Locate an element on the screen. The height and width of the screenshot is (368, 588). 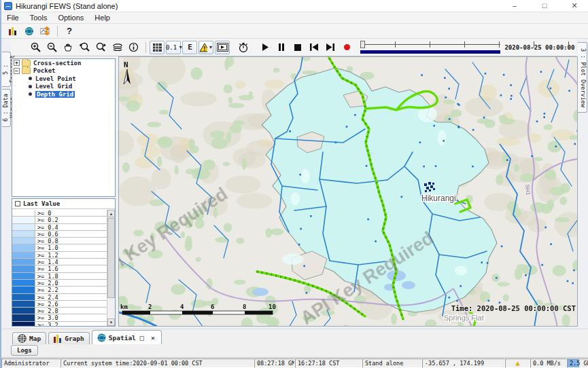
timeseries-chart-icon is located at coordinates (46, 31).